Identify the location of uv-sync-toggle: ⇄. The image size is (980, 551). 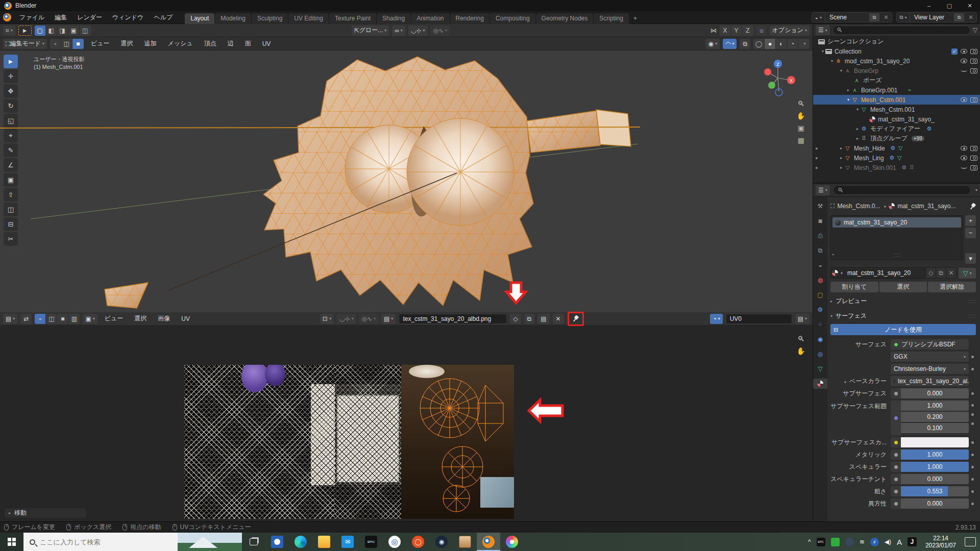
(26, 319).